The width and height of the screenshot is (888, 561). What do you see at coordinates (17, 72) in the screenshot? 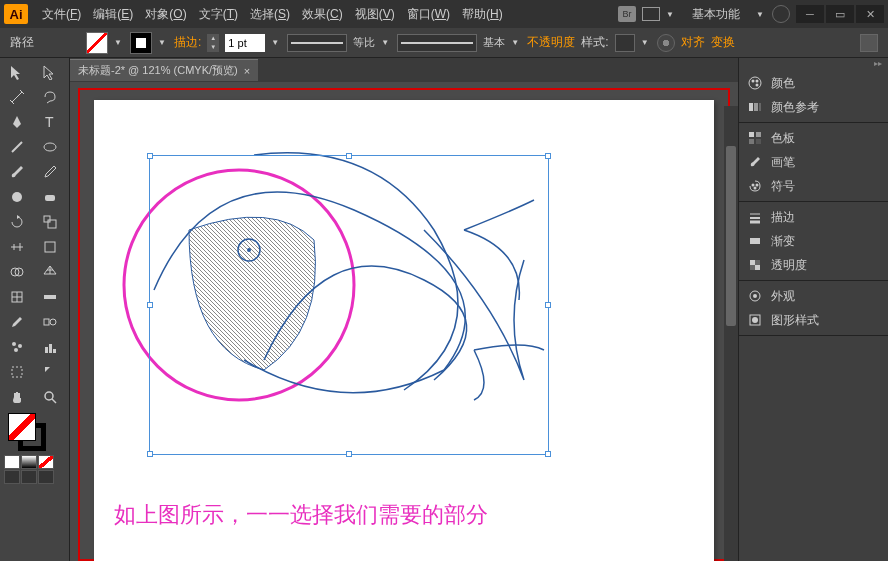
I see `selection-tool` at bounding box center [17, 72].